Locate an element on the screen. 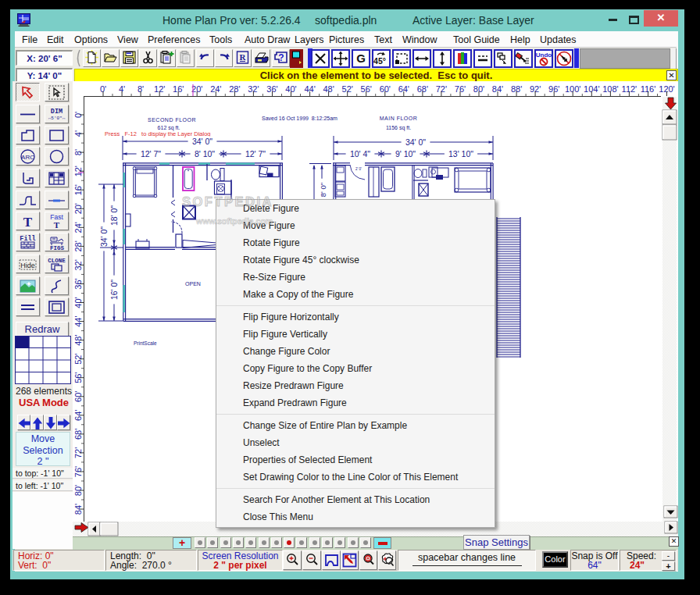 Image resolution: width=700 pixels, height=595 pixels. svg-text: FIGS is located at coordinates (58, 248).